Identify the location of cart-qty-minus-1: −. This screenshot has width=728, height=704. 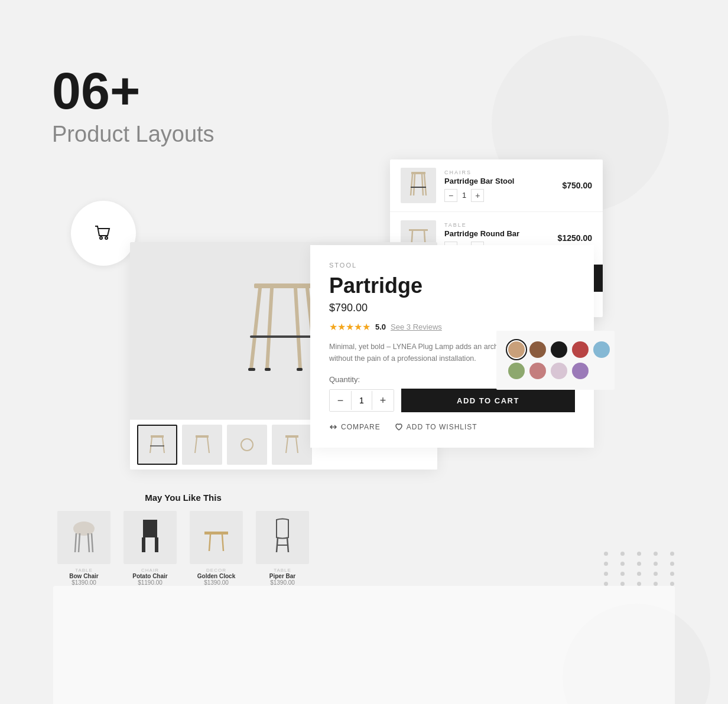
(451, 195).